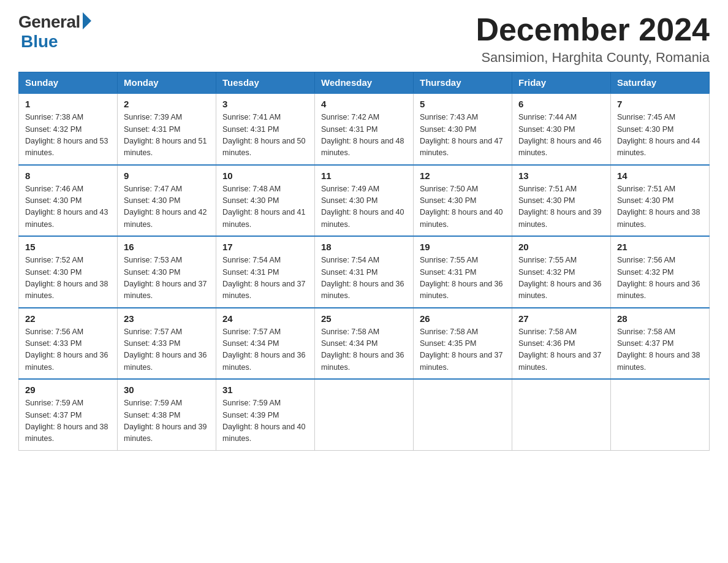  What do you see at coordinates (661, 201) in the screenshot?
I see `calendar-cell: 14 Sunrise: 7:51 AM Sunset: 4:30 PM Dayl…` at bounding box center [661, 201].